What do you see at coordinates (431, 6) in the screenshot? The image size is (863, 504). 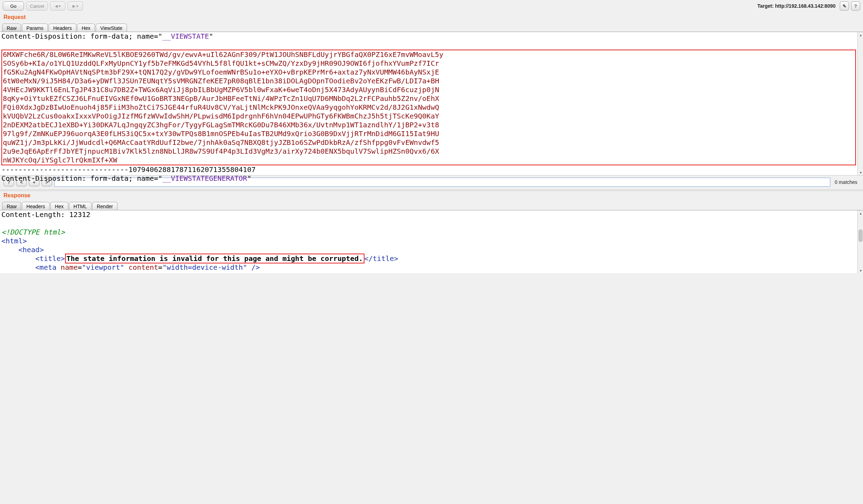 I see `top-toolbar: Go Cancel ◀ ▾ ▶ ▾ Target: http://192.168…` at bounding box center [431, 6].